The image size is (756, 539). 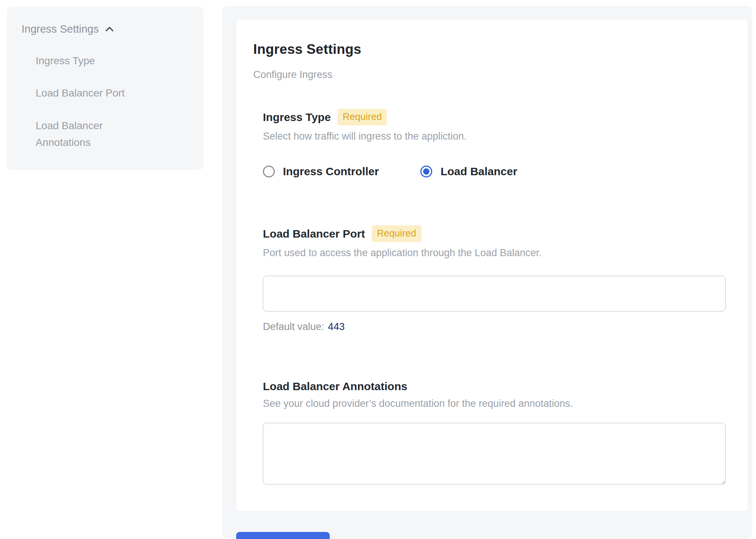 What do you see at coordinates (494, 172) in the screenshot?
I see `ingress-type-radio-group: Ingress Controller Load Balancer` at bounding box center [494, 172].